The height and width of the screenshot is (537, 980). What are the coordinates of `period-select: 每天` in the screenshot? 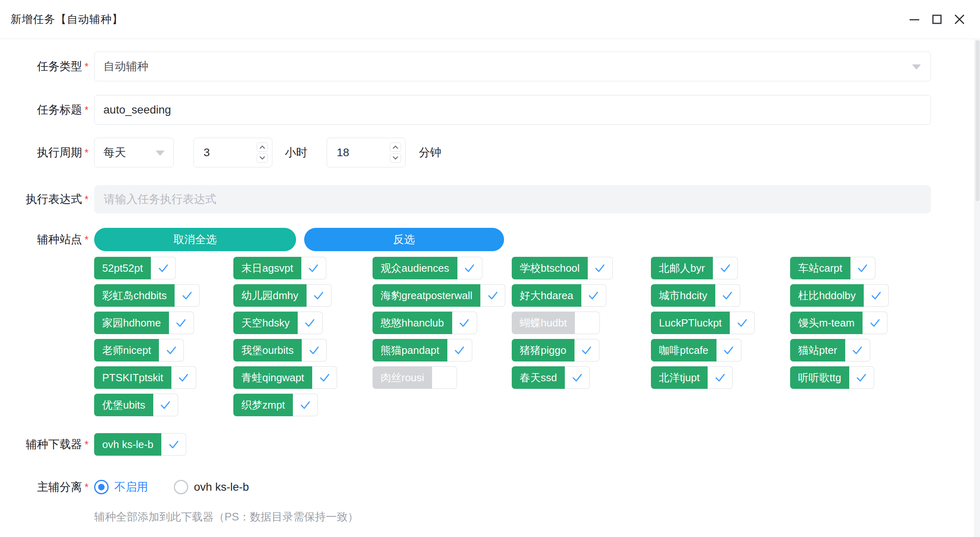 It's located at (134, 153).